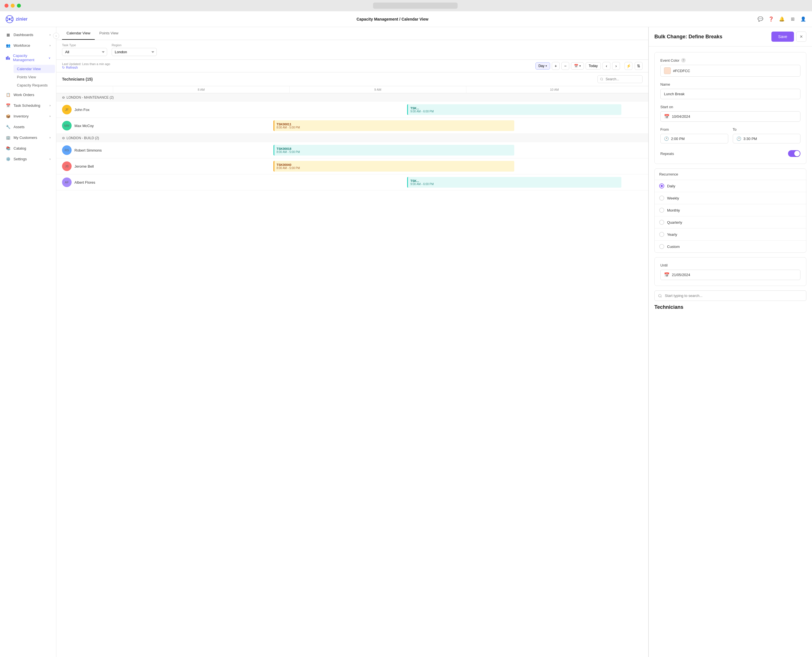 Image resolution: width=812 pixels, height=657 pixels. What do you see at coordinates (352, 79) in the screenshot?
I see `technicians-header: Technicians (15)` at bounding box center [352, 79].